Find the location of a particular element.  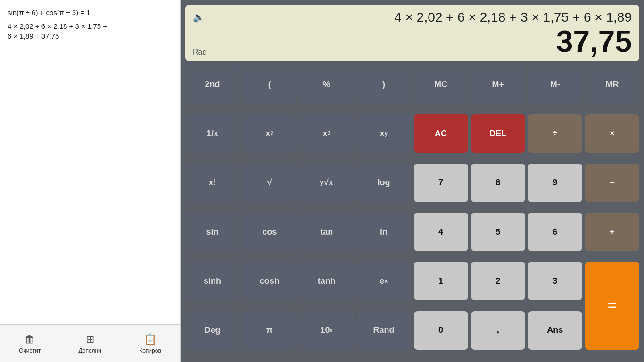

btn-close-paren: ) is located at coordinates (384, 84).